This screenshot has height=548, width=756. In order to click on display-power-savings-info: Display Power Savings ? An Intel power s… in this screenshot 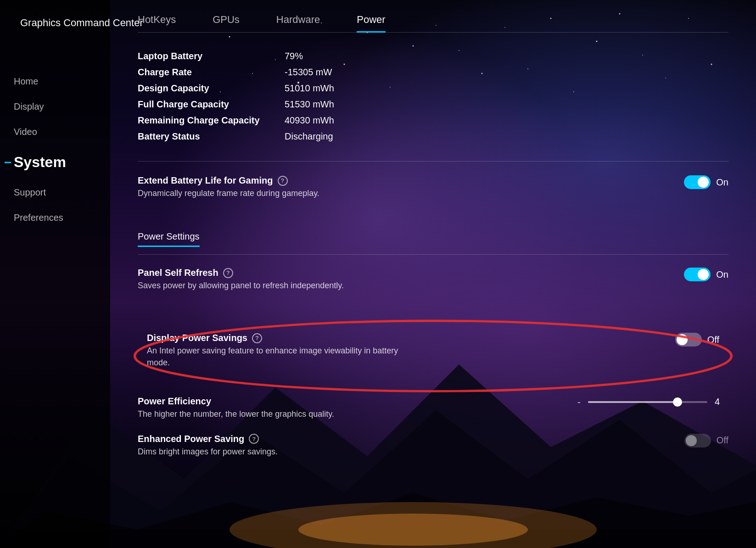, I will do `click(406, 351)`.